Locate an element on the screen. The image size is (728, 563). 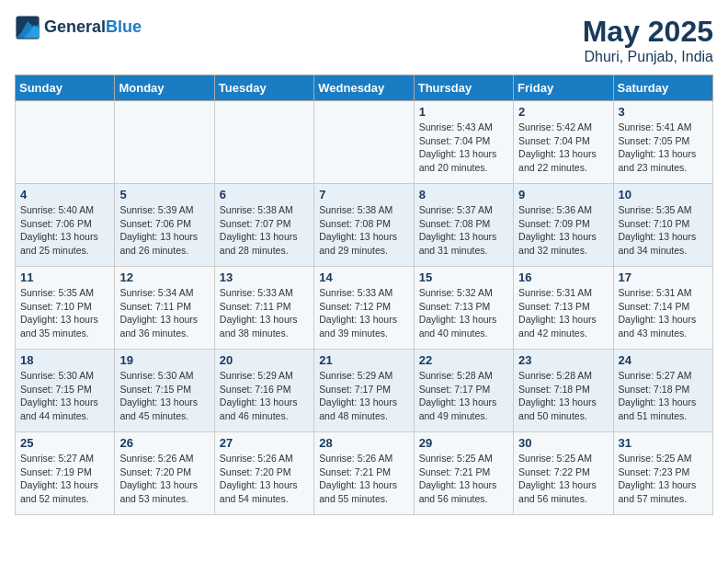
cell-info: Sunrise: 5:40 AM Sunset: 7:06 PM Dayligh… is located at coordinates (64, 230).